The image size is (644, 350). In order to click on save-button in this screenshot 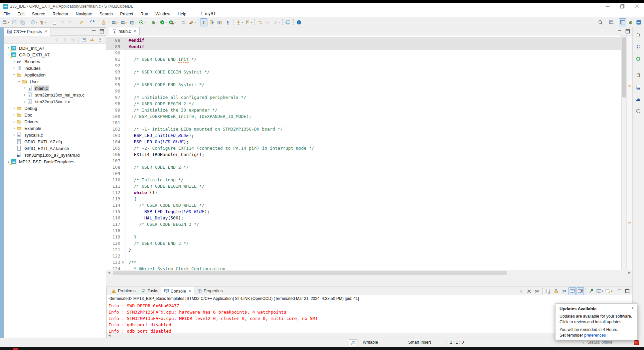, I will do `click(14, 22)`.